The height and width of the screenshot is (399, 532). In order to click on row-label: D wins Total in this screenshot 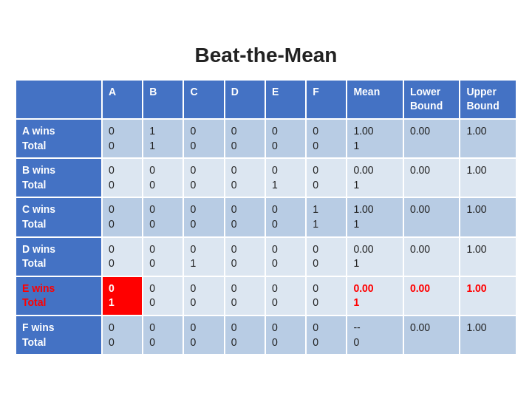, I will do `click(59, 257)`.